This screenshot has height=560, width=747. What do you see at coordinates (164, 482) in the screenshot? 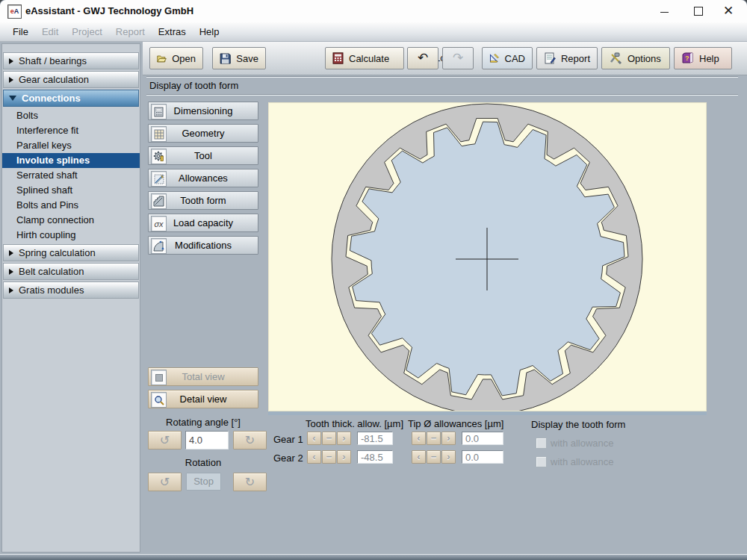
I see `rotation-ccw-button: ↺` at bounding box center [164, 482].